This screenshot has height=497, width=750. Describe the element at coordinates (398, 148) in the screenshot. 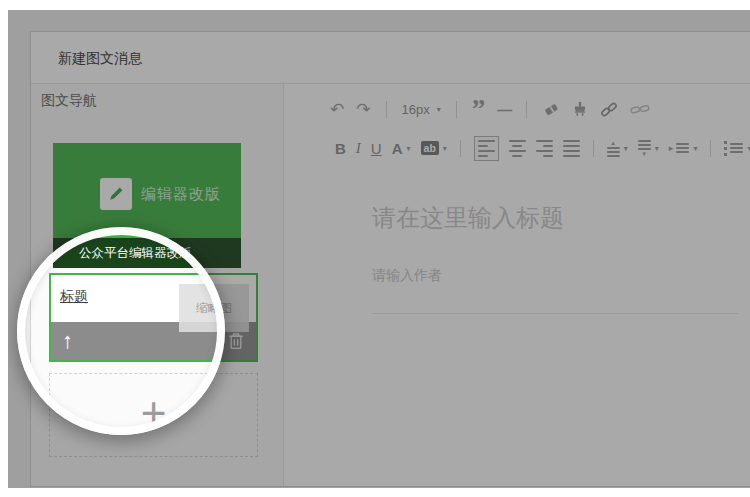

I see `font-color-label: A` at that location.